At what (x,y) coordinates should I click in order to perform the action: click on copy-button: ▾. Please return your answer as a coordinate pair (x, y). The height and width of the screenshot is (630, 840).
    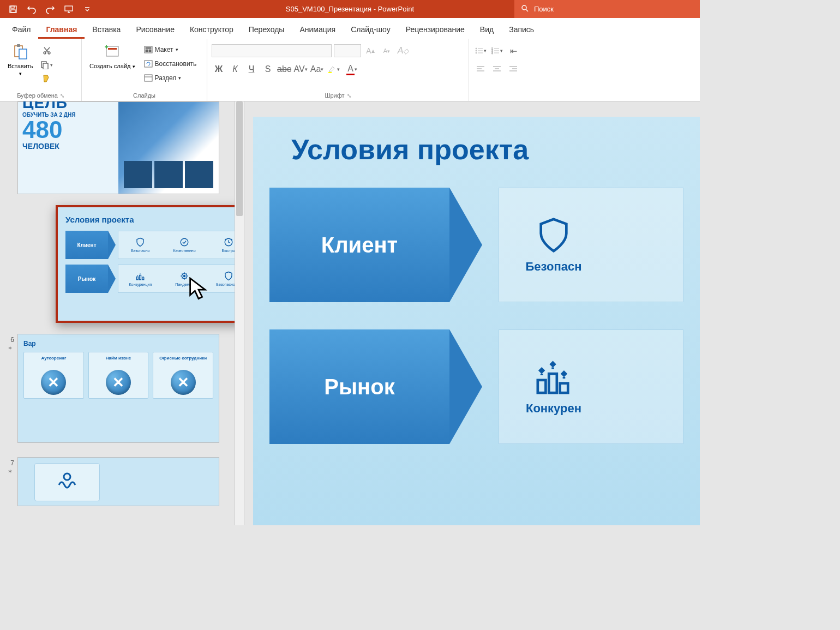
    Looking at the image, I should click on (47, 65).